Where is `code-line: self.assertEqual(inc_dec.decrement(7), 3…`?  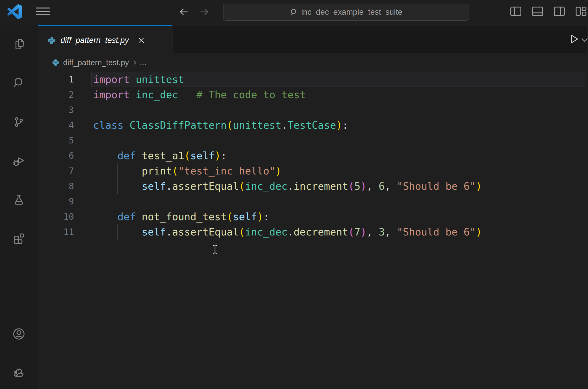
code-line: self.assertEqual(inc_dec.decrement(7), 3… is located at coordinates (340, 232).